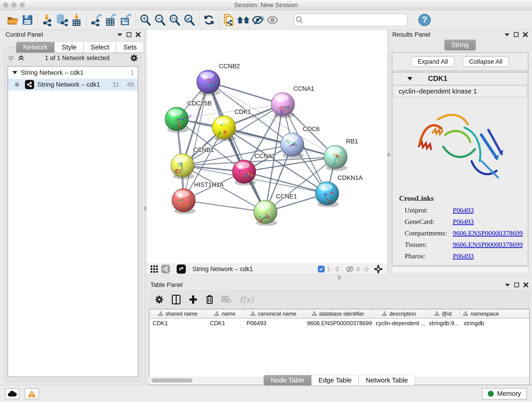 The image size is (532, 402). Describe the element at coordinates (481, 314) in the screenshot. I see `column-header-namespace: namespace` at that location.